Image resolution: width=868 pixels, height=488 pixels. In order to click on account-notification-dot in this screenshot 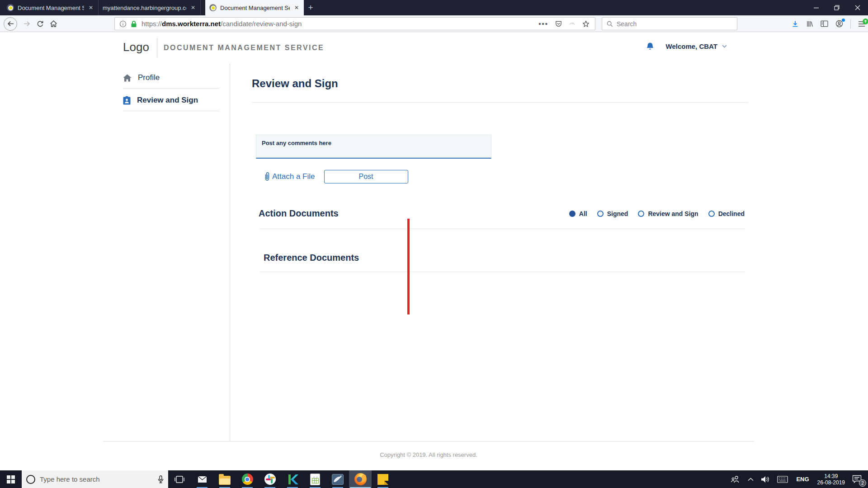, I will do `click(844, 20)`.